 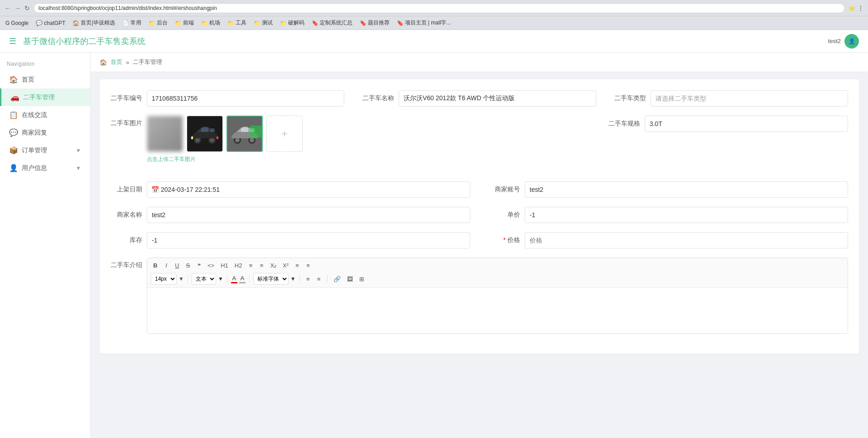 I want to click on car-spec-field: 二手车规格, so click(x=728, y=124).